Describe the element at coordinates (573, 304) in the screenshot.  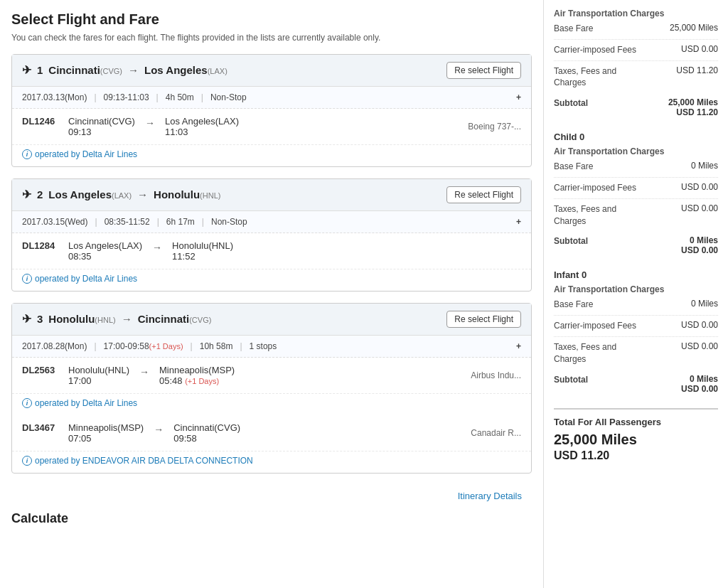
I see `infant-rows-label-0: Base Fare` at that location.